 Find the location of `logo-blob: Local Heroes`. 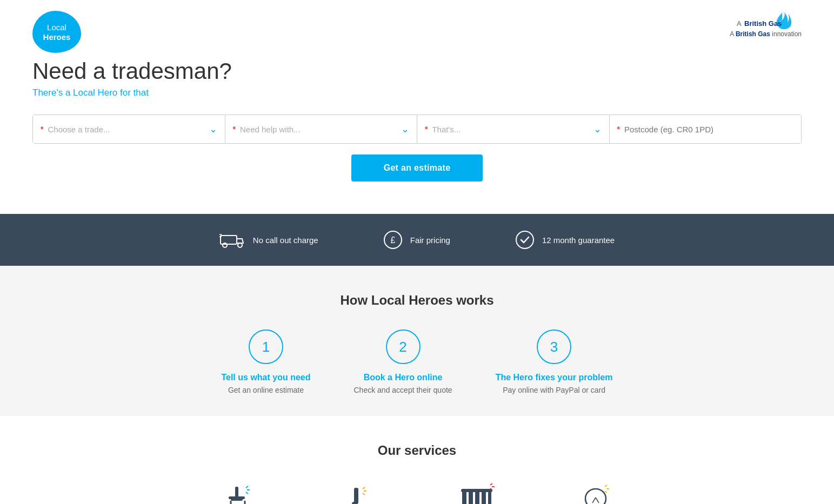

logo-blob: Local Heroes is located at coordinates (57, 32).